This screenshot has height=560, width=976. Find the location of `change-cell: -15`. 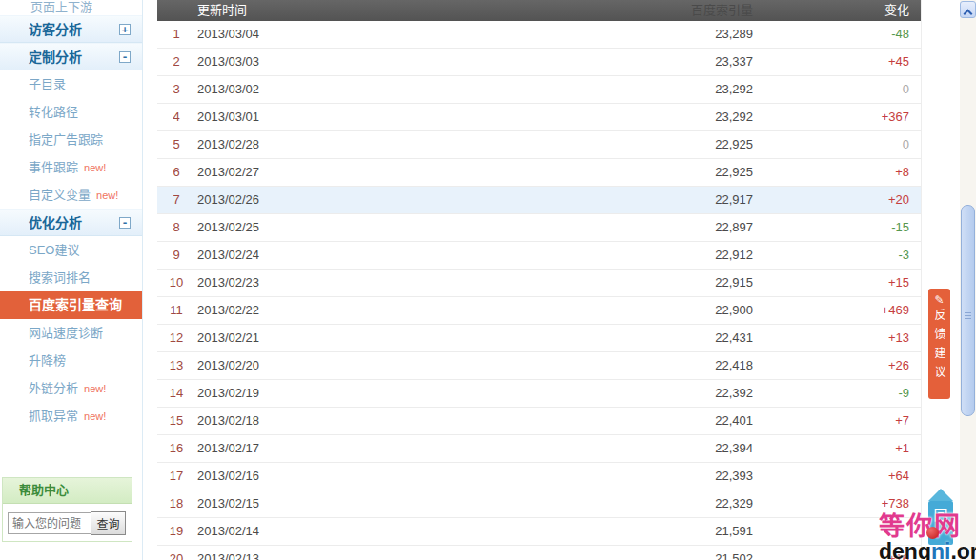

change-cell: -15 is located at coordinates (837, 228).